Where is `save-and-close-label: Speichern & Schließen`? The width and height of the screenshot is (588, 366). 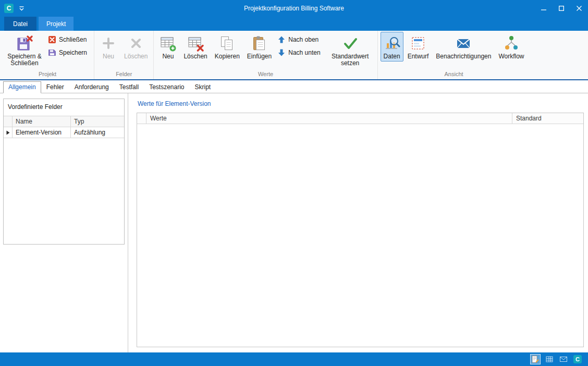 save-and-close-label: Speichern & Schließen is located at coordinates (24, 60).